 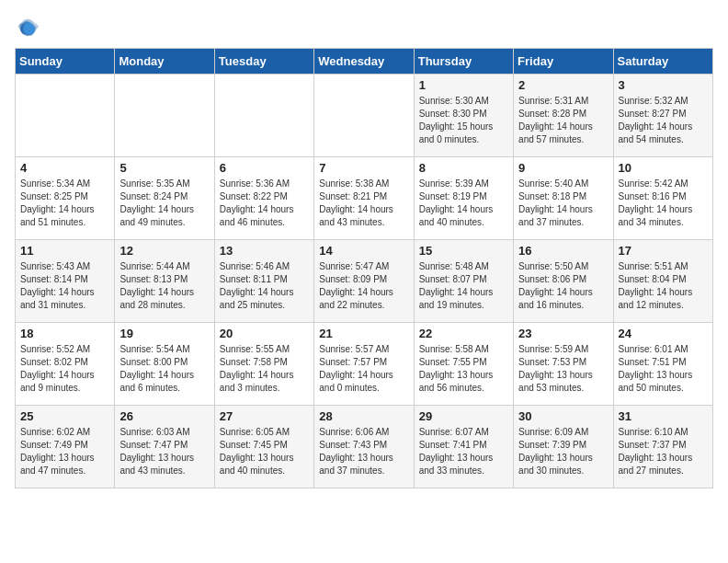 I want to click on week-row-3: 11Sunrise: 5:43 AM Sunset: 8:14 PM Dayli…, so click(x=364, y=282).